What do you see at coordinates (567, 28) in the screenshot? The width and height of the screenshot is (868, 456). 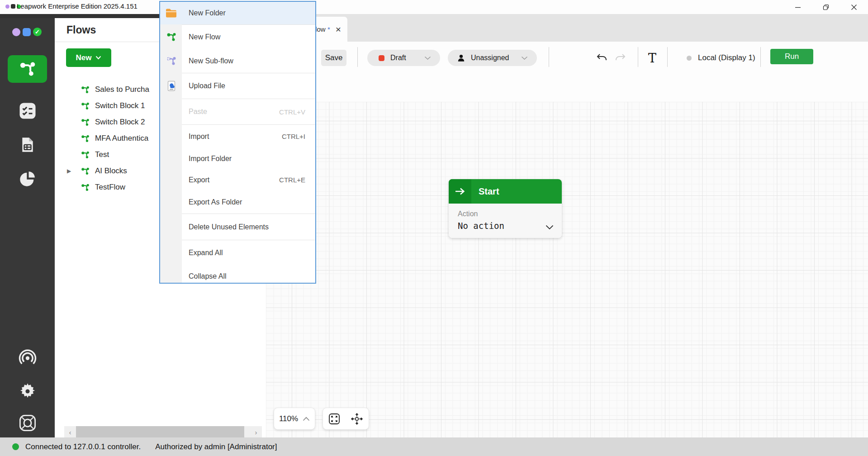 I see `tab-bar: New Flow * ×` at bounding box center [567, 28].